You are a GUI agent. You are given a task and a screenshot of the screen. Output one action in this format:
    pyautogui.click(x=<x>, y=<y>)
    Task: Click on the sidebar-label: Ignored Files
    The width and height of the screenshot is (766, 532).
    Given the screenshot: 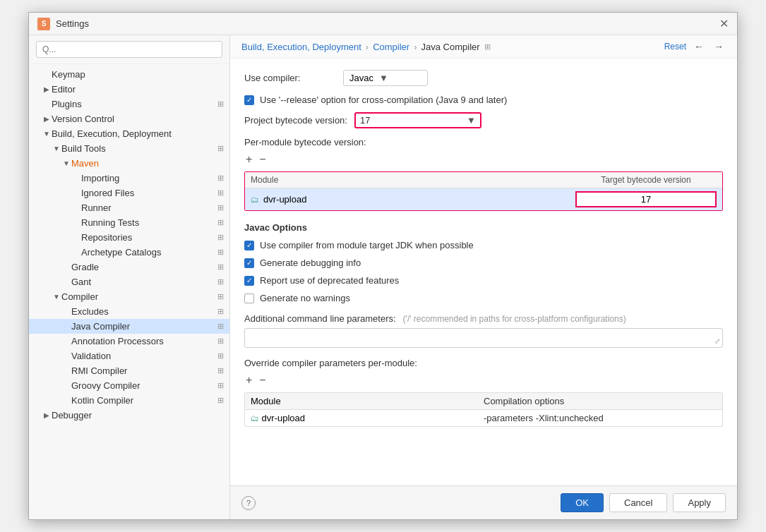 What is the action you would take?
    pyautogui.click(x=150, y=193)
    